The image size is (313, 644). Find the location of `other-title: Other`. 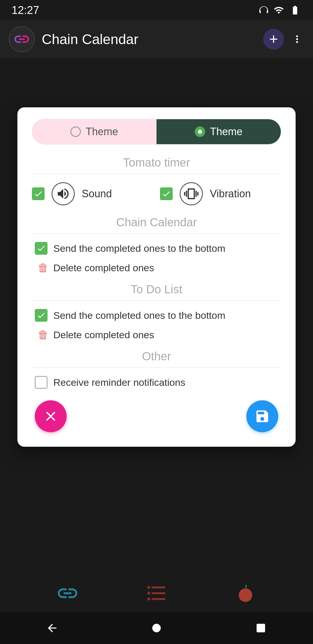

other-title: Other is located at coordinates (156, 356).